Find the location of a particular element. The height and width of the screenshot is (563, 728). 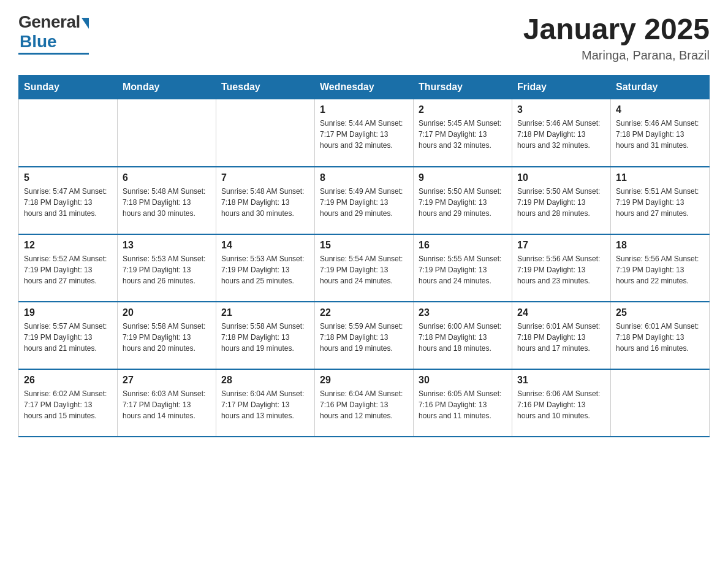

logo-general-text: General is located at coordinates (49, 22).